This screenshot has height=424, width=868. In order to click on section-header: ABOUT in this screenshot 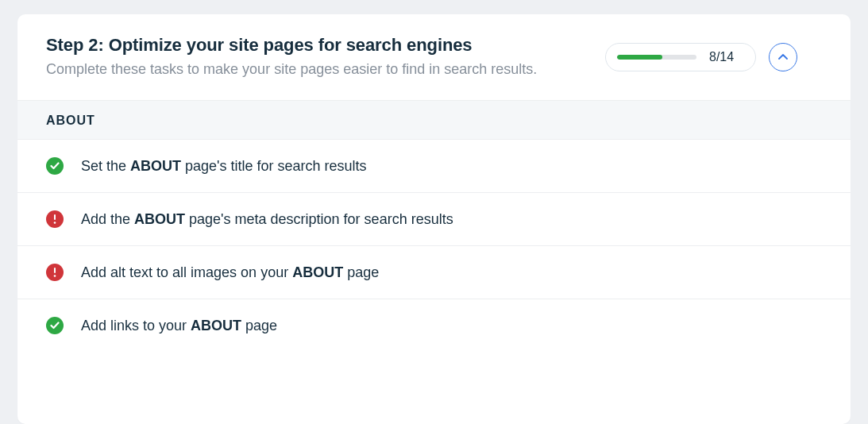, I will do `click(434, 120)`.